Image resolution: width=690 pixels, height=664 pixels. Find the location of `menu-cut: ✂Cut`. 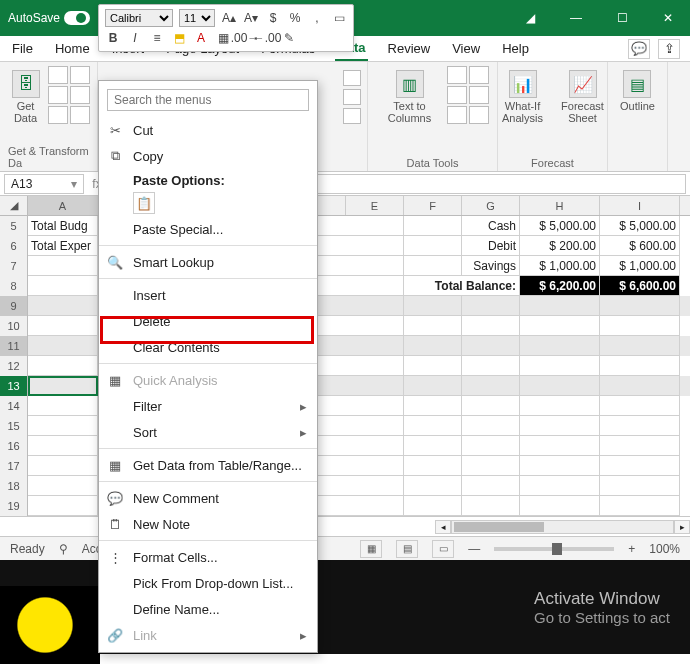

menu-cut: ✂Cut is located at coordinates (208, 130).